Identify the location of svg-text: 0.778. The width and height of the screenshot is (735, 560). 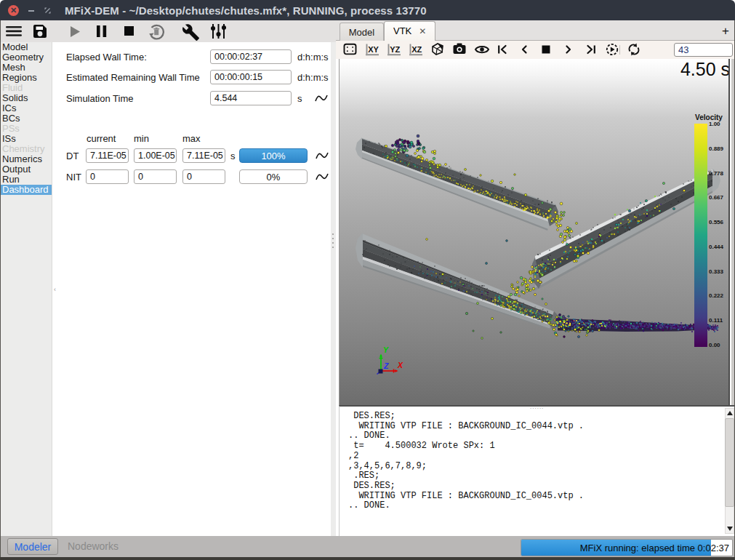
(717, 173).